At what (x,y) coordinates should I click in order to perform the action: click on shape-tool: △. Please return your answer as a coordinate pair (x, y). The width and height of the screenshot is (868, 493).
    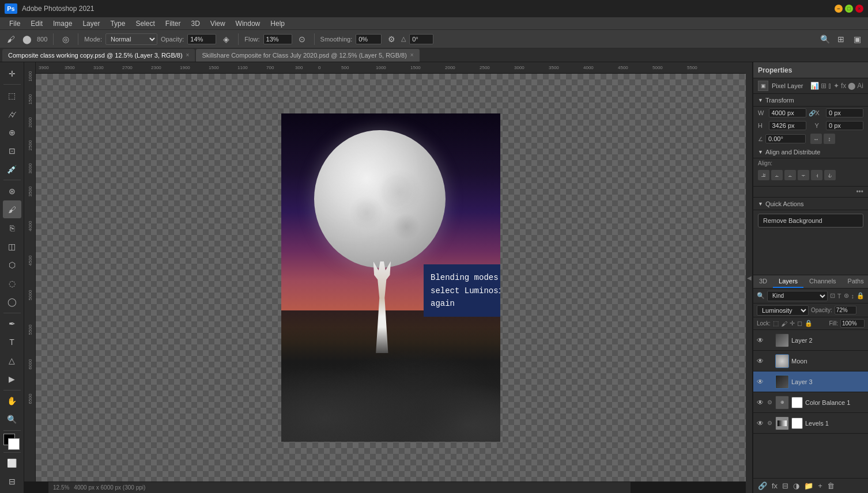
    Looking at the image, I should click on (12, 361).